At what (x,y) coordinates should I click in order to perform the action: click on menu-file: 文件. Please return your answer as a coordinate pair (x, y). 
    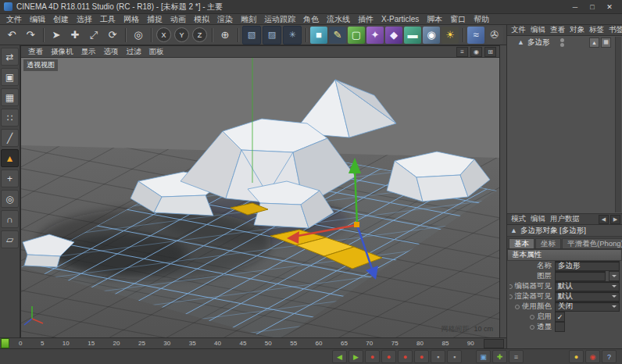
    Looking at the image, I should click on (14, 20).